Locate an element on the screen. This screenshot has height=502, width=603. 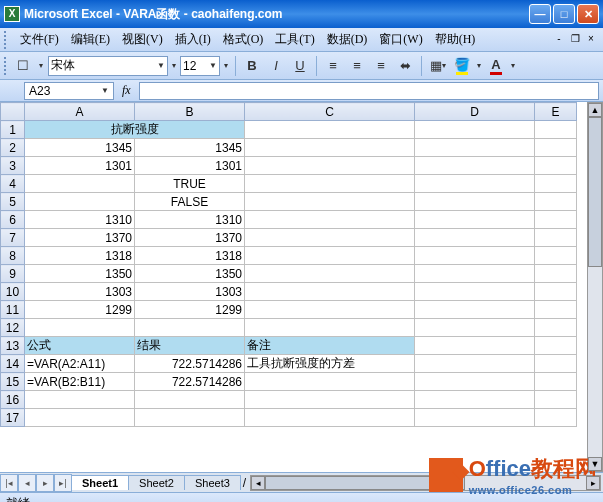
toolbar-button: ☐ is located at coordinates (23, 66).